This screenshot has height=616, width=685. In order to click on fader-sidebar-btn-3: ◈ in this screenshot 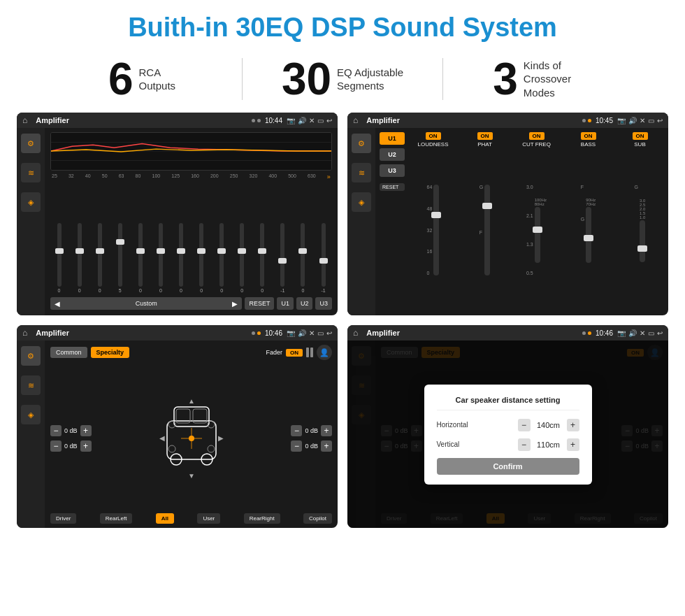, I will do `click(31, 415)`.